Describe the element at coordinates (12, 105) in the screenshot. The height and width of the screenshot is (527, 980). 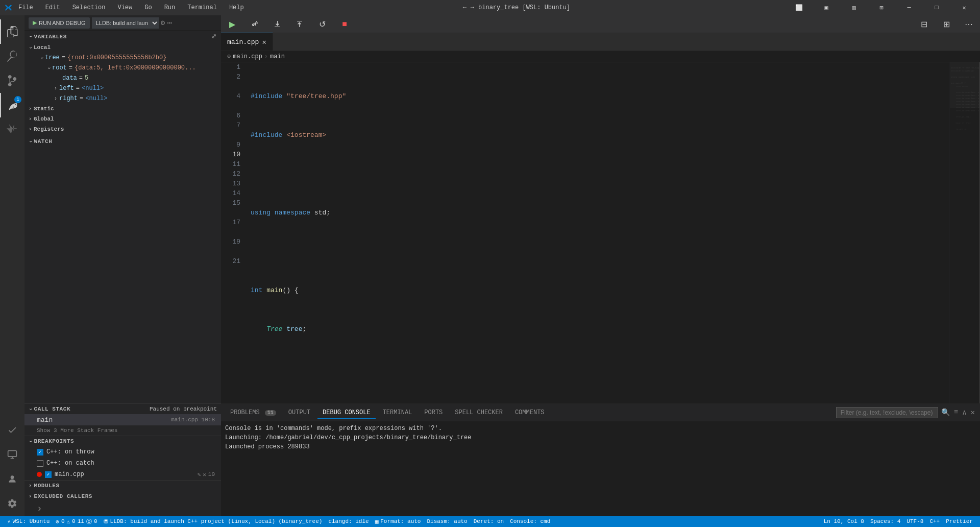
I see `activity-debug: 1` at that location.